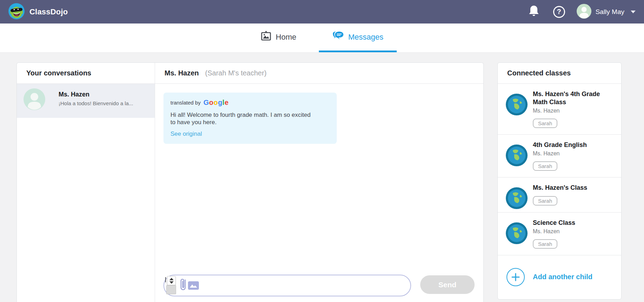  I want to click on thread-title: Ms. Hazen, so click(182, 73).